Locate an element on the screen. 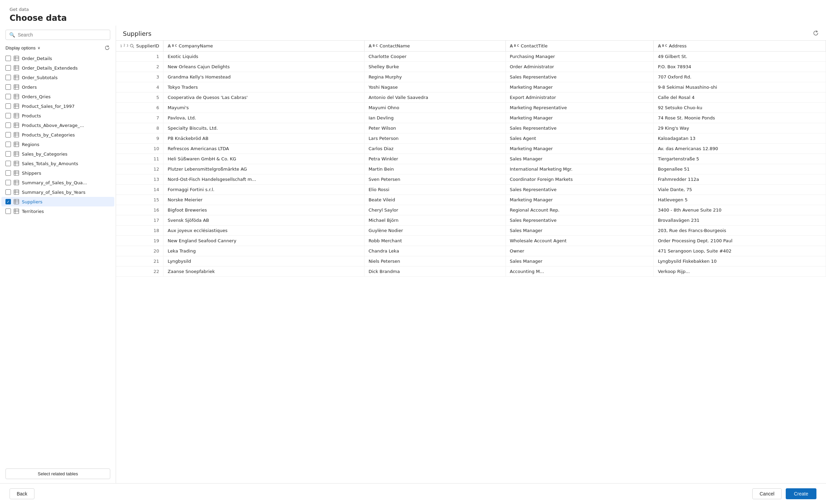 The height and width of the screenshot is (504, 826). checkbox-shippers is located at coordinates (8, 173).